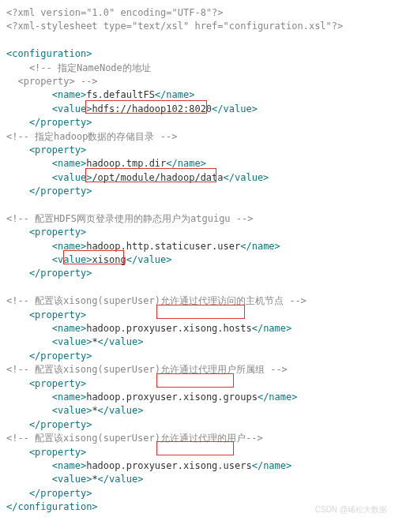 This screenshot has height=532, width=395. Describe the element at coordinates (351, 510) in the screenshot. I see `watermark: CSDN @晞松大数据` at that location.